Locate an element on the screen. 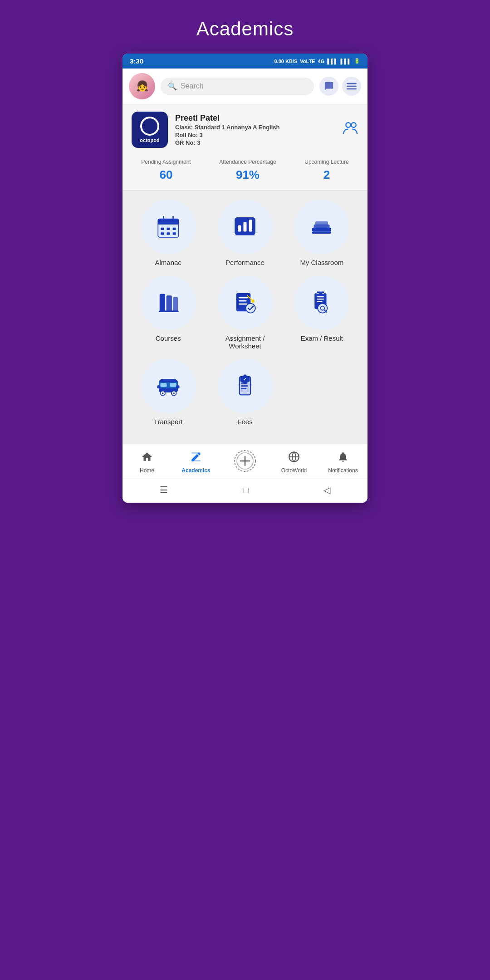 The width and height of the screenshot is (490, 980). search-bar: 🔍 Search is located at coordinates (237, 86).